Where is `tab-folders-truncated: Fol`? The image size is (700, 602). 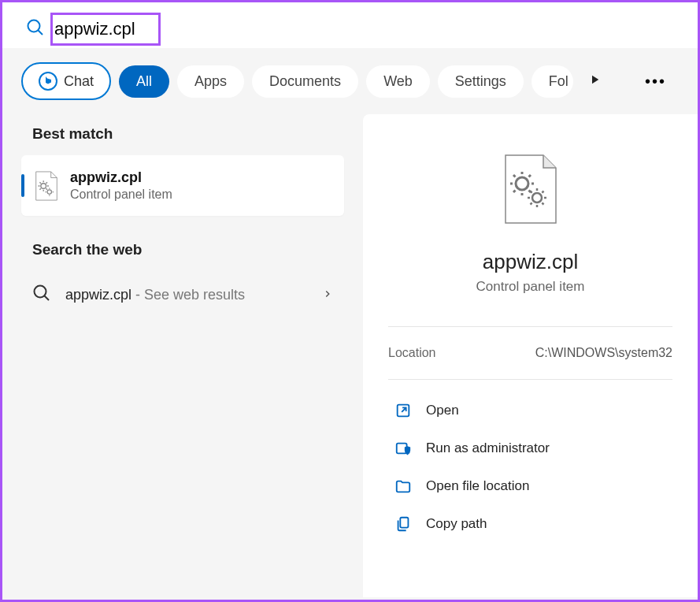 tab-folders-truncated: Fol is located at coordinates (553, 82).